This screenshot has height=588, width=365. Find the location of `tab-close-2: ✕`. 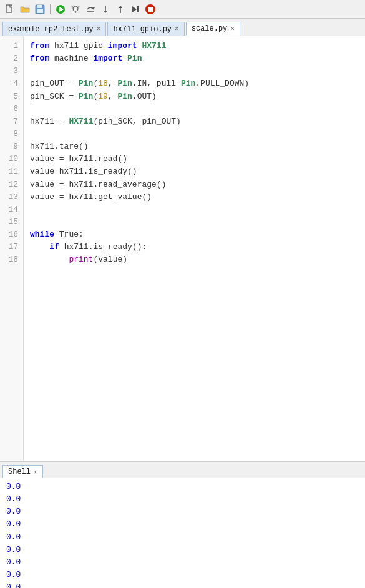

tab-close-2: ✕ is located at coordinates (177, 29).